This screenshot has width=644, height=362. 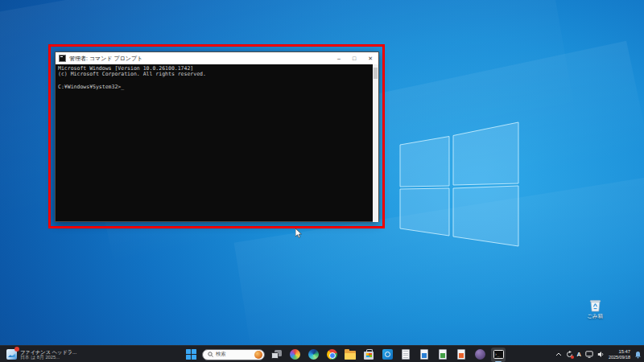 What do you see at coordinates (461, 355) in the screenshot?
I see `taskbar-app-impress` at bounding box center [461, 355].